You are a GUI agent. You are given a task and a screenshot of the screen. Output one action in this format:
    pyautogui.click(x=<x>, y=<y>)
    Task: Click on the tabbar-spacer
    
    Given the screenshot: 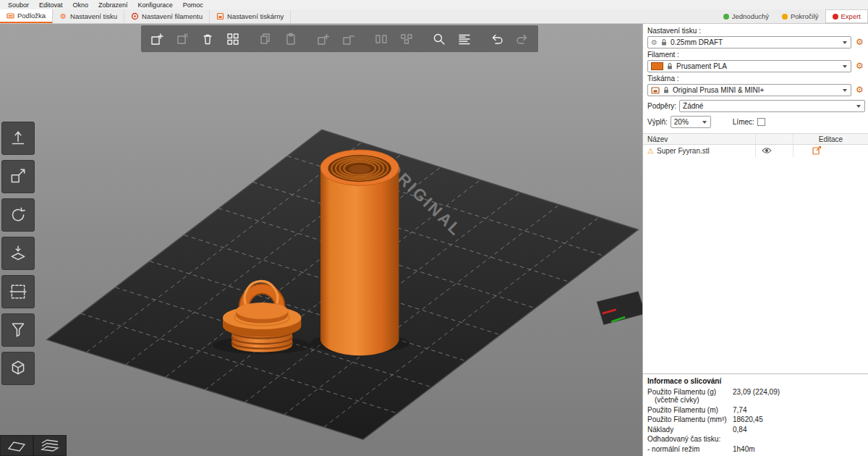 What is the action you would take?
    pyautogui.click(x=503, y=16)
    